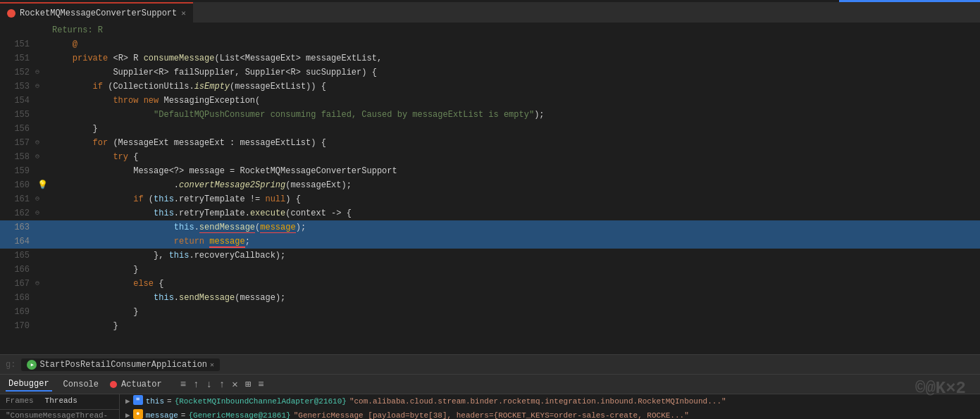 This screenshot has height=419, width=980. I want to click on gutter-157: ⊖, so click(42, 143).